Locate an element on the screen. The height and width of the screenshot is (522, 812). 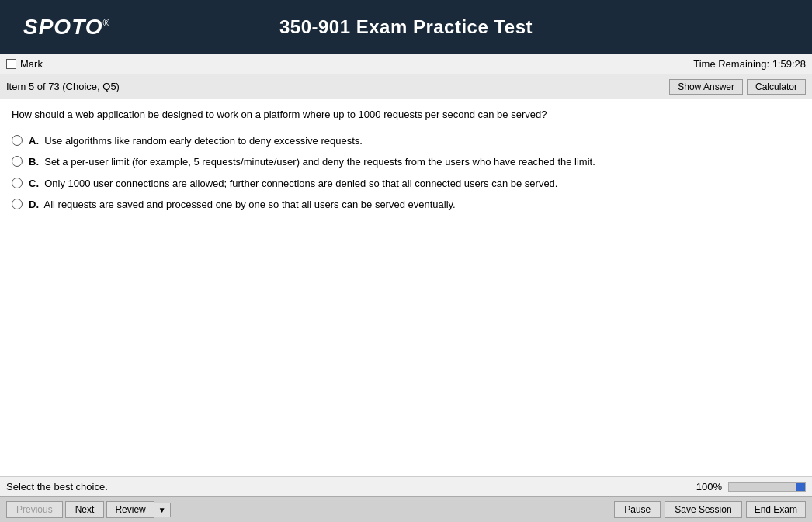
time-remaining: Time Remaining: 1:59:28 is located at coordinates (750, 64).